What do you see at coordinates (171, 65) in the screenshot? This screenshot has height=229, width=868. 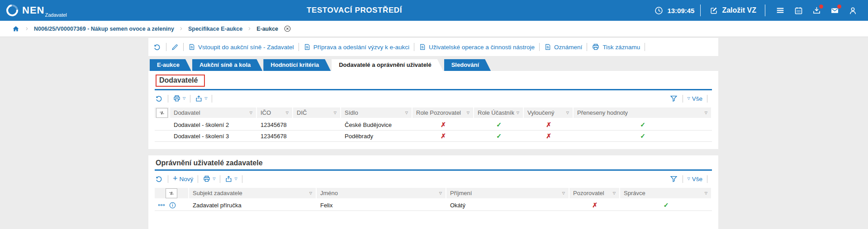 I see `tab-e-aukce: E-aukce` at bounding box center [171, 65].